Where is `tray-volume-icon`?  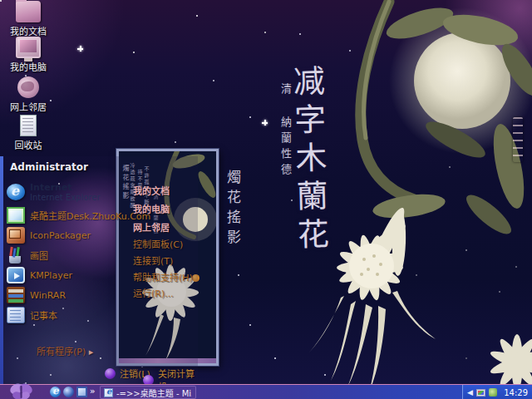
tray-volume-icon is located at coordinates (493, 392).